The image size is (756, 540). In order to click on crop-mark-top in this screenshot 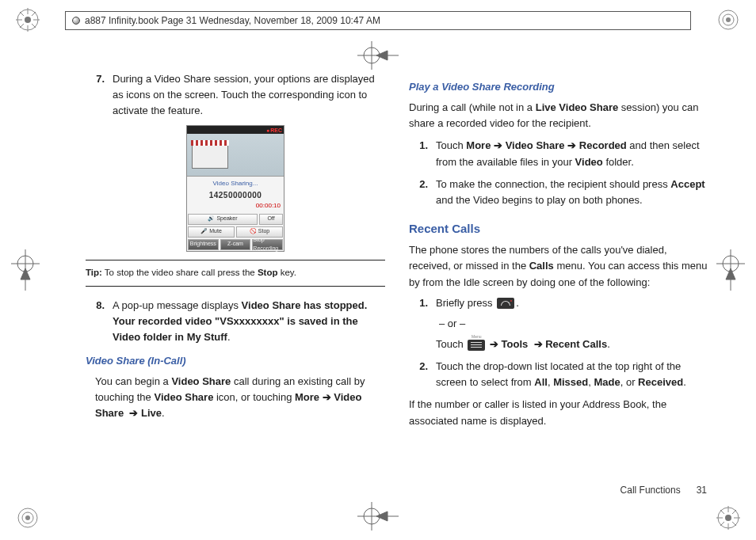, I will do `click(378, 55)`.